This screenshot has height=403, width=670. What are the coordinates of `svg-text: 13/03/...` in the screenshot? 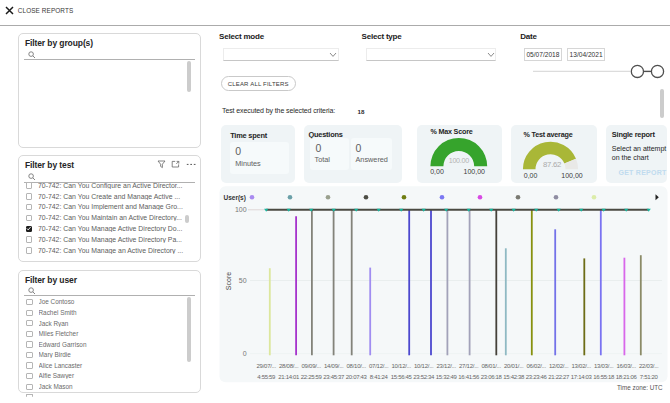 It's located at (604, 366).